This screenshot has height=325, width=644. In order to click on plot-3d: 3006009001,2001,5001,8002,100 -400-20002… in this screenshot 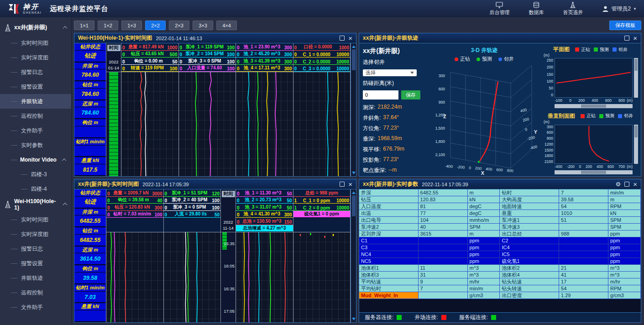, I will do `click(484, 119)`.